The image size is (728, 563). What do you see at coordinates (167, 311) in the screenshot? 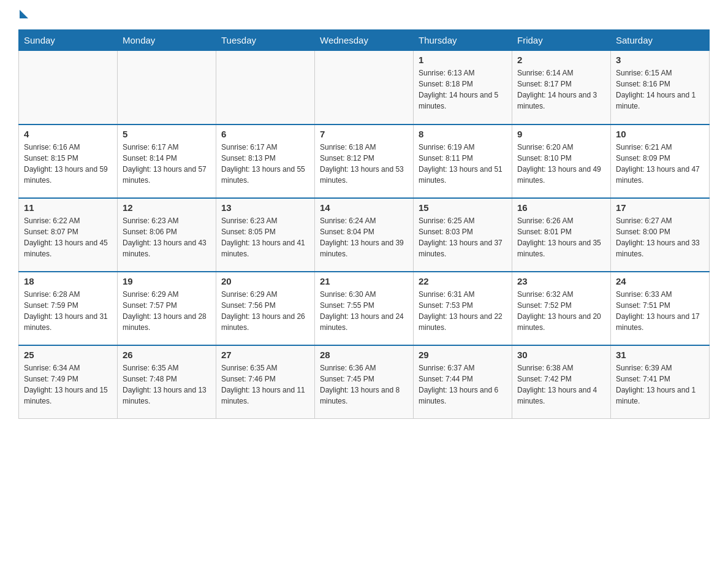
I see `day-info: Sunrise: 6:29 AM Sunset: 7:57 PM Dayligh…` at bounding box center [167, 311].